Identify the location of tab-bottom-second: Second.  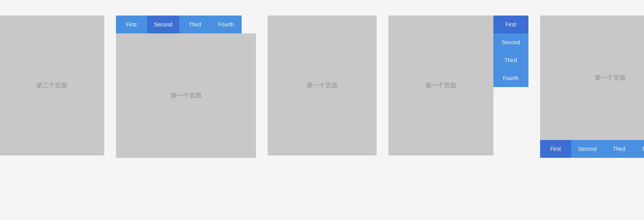
(588, 149).